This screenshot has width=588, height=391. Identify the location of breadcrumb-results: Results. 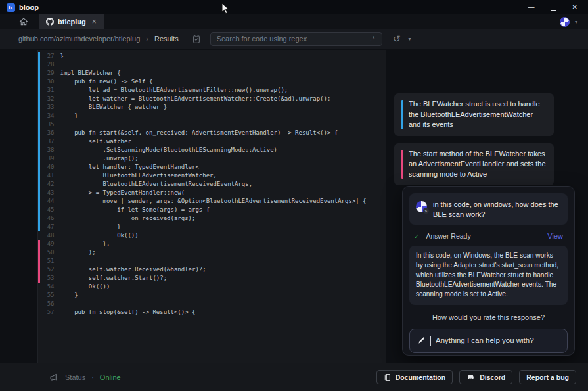
(167, 39).